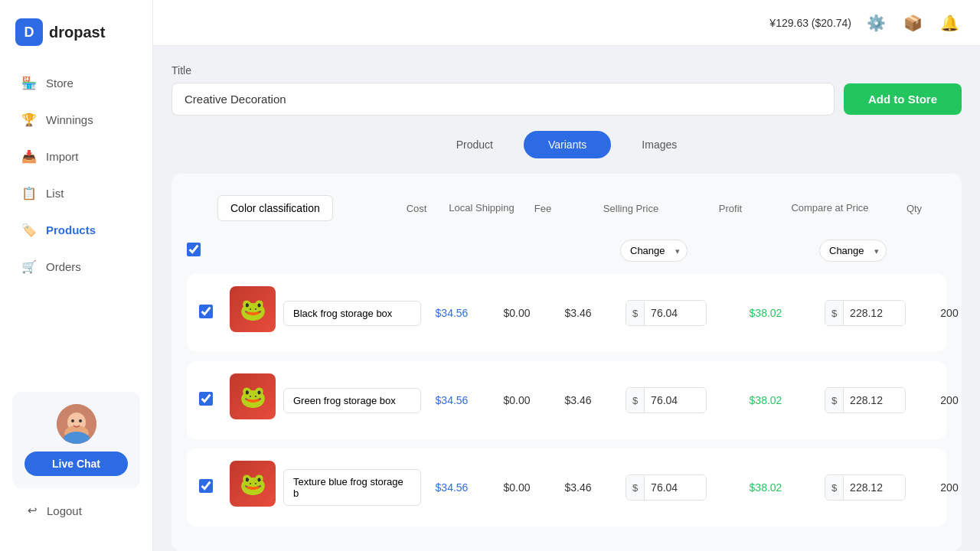 The height and width of the screenshot is (551, 980). What do you see at coordinates (206, 311) in the screenshot?
I see `row1-checkbox` at bounding box center [206, 311].